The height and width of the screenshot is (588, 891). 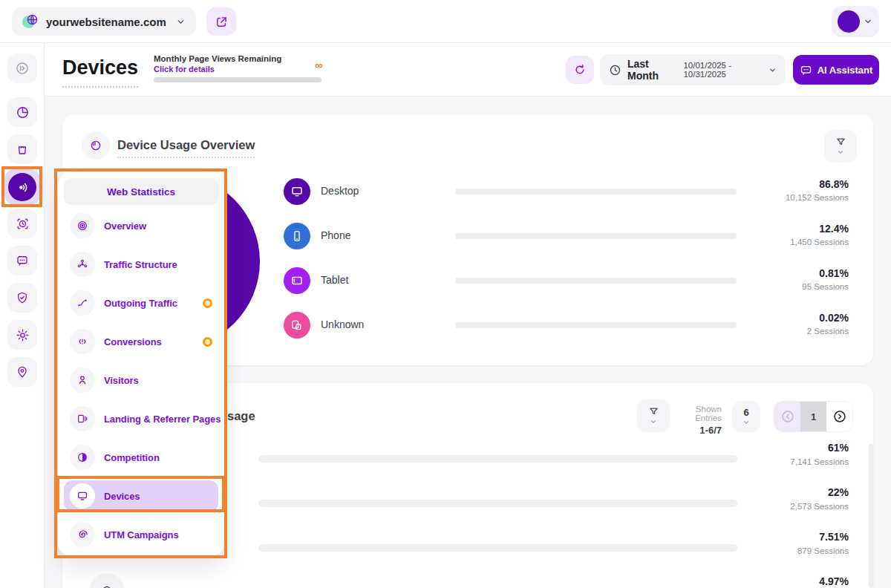 I want to click on list-scrollbar, so click(x=871, y=516).